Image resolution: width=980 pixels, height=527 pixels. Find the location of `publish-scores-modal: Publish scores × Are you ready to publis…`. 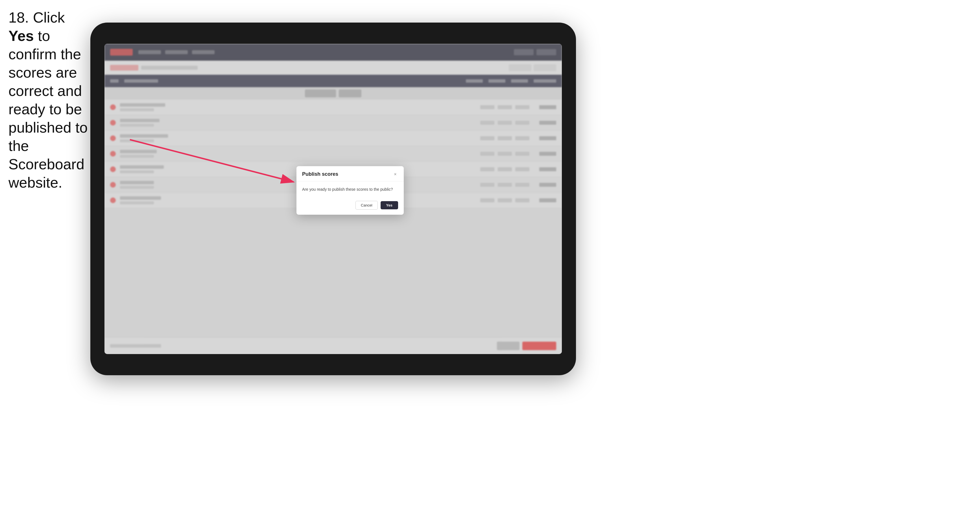

publish-scores-modal: Publish scores × Are you ready to publis… is located at coordinates (350, 190).